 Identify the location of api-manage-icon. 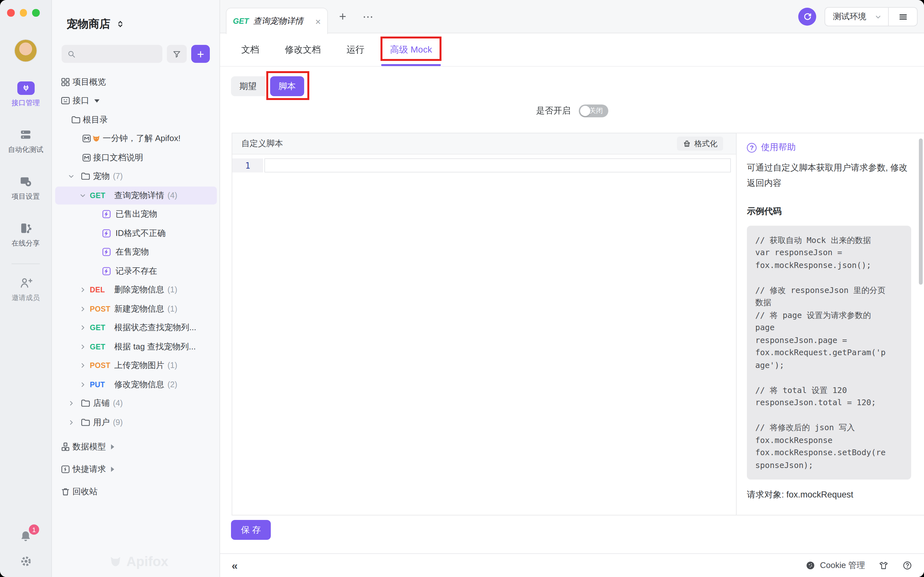
(26, 88).